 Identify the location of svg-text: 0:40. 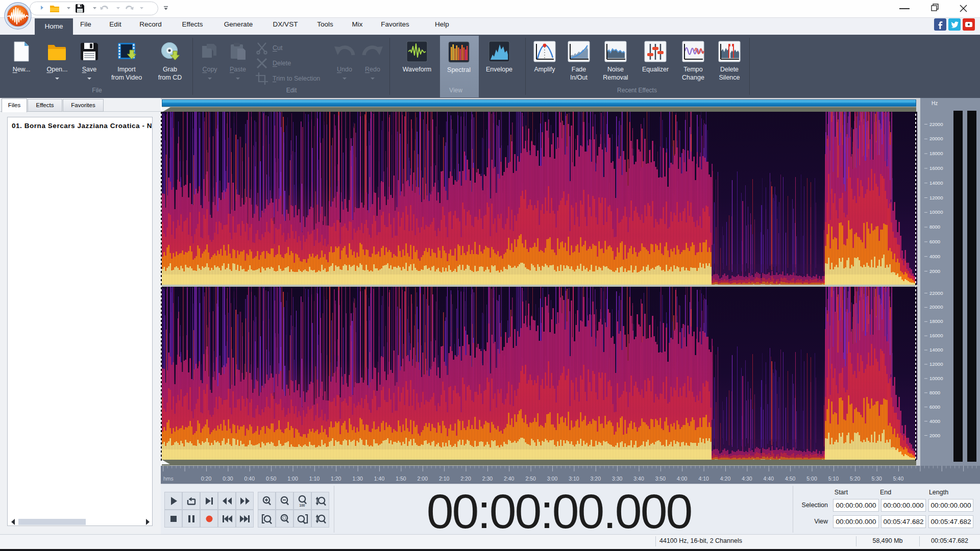
(250, 479).